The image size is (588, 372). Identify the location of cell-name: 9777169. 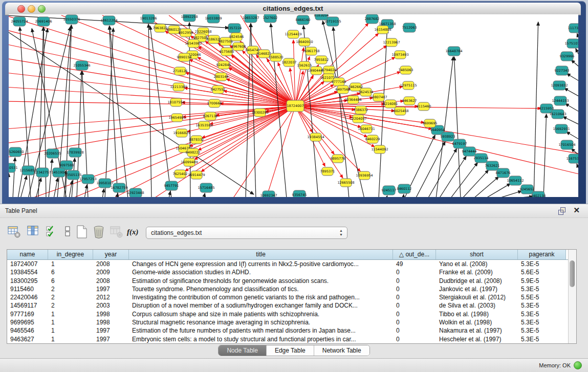
(28, 314).